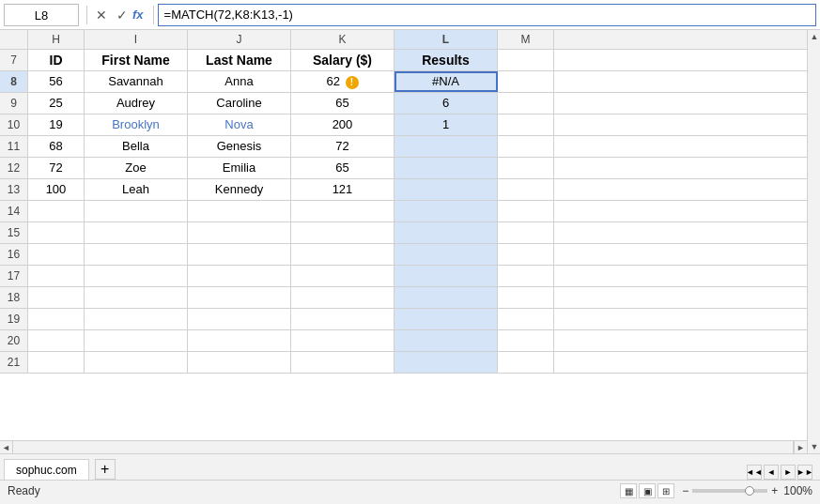 This screenshot has width=820, height=504. I want to click on col-header-J: J, so click(240, 39).